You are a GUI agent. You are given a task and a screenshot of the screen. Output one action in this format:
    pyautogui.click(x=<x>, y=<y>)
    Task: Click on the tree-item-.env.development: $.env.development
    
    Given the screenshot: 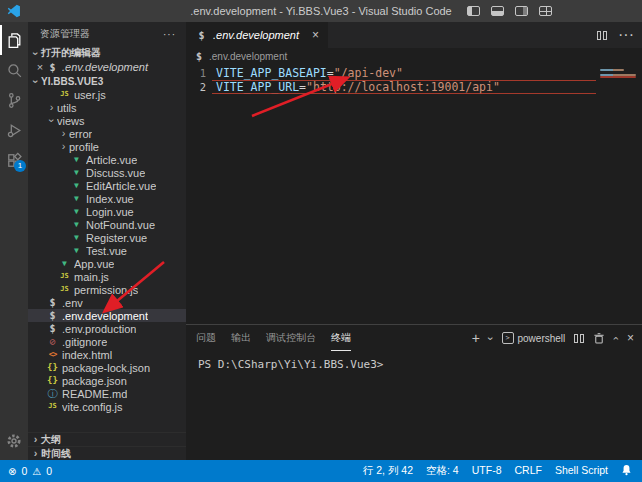 What is the action you would take?
    pyautogui.click(x=107, y=316)
    